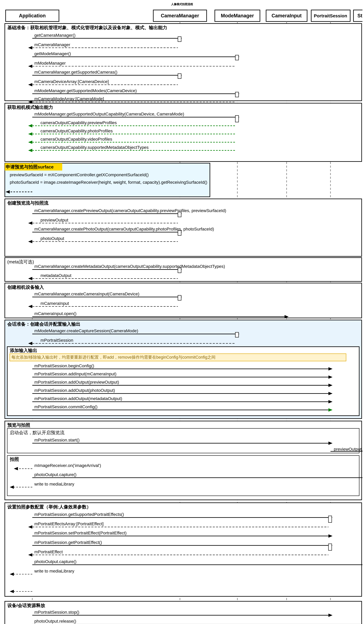  What do you see at coordinates (94, 147) in the screenshot?
I see `msg-s2-5: cameraOutputCapability.supportedMetadata…` at bounding box center [94, 147].